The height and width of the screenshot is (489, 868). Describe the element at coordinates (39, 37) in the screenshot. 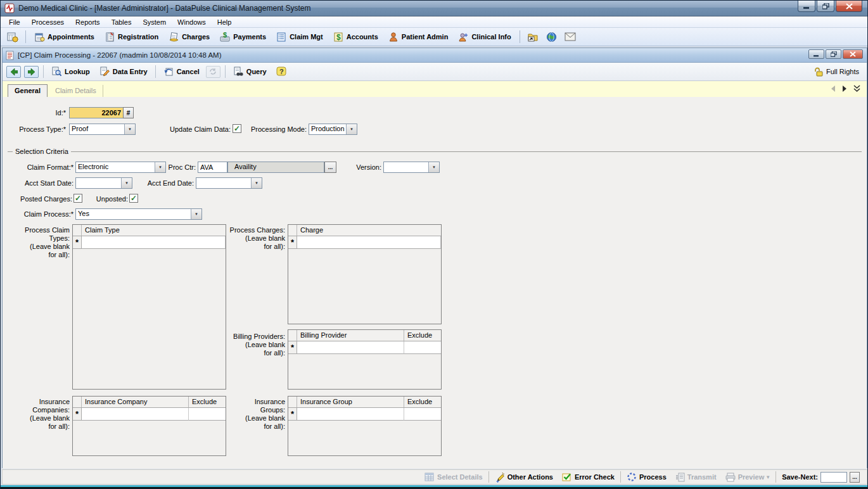

I see `appointments-icon` at that location.